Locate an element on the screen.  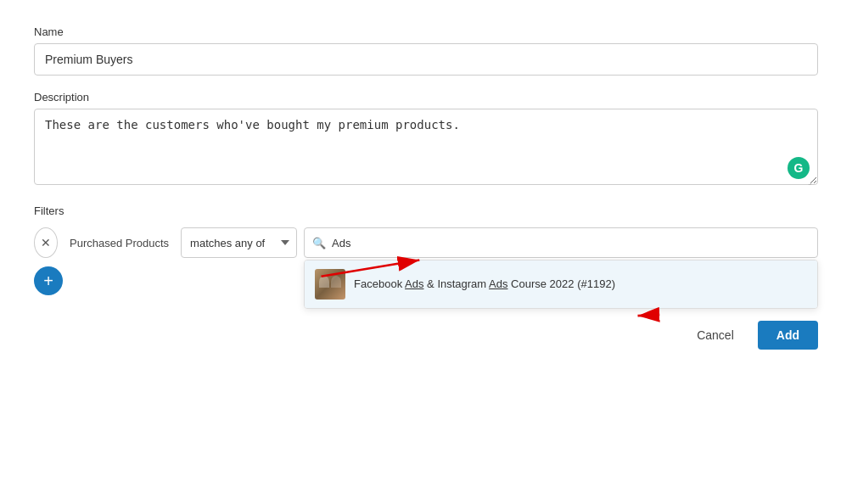
dropdown-item: Facebook Ads & Instagram Ads Course 2022… is located at coordinates (561, 284).